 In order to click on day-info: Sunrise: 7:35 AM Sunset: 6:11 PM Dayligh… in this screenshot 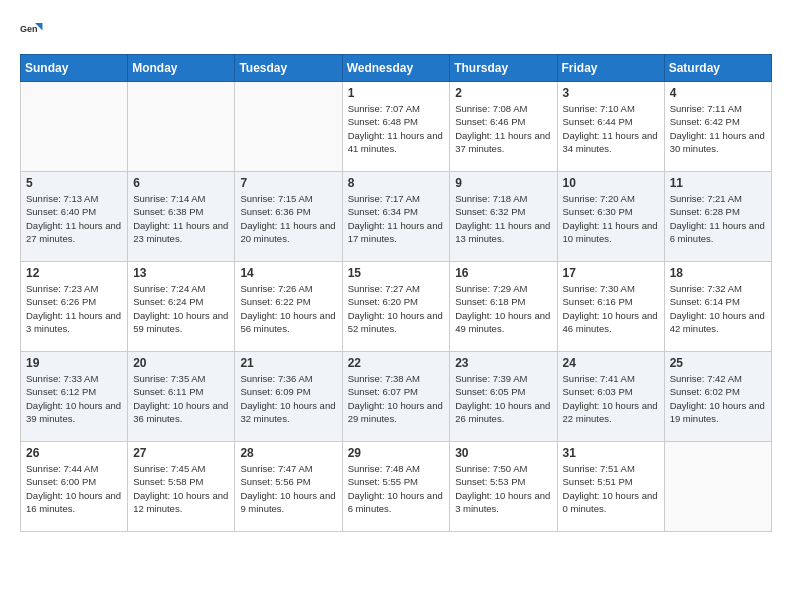, I will do `click(181, 398)`.